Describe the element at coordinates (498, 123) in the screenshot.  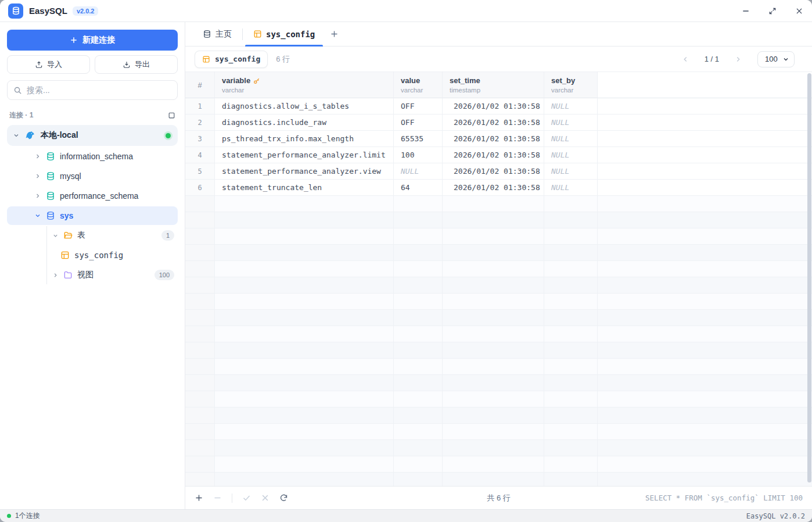
I see `table-row: 2diagnostics.include_rawOFF2026/01/02 01…` at that location.